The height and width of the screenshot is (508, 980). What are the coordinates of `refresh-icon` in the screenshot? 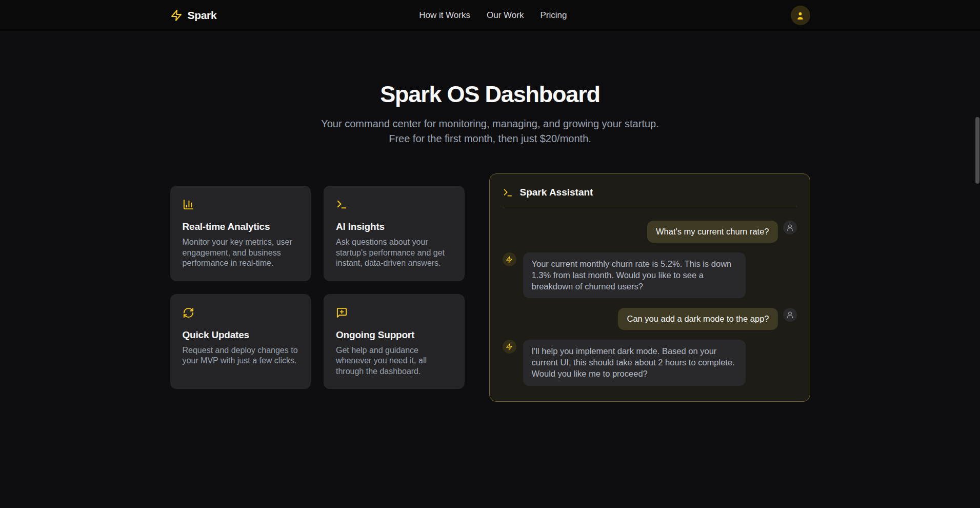 It's located at (189, 313).